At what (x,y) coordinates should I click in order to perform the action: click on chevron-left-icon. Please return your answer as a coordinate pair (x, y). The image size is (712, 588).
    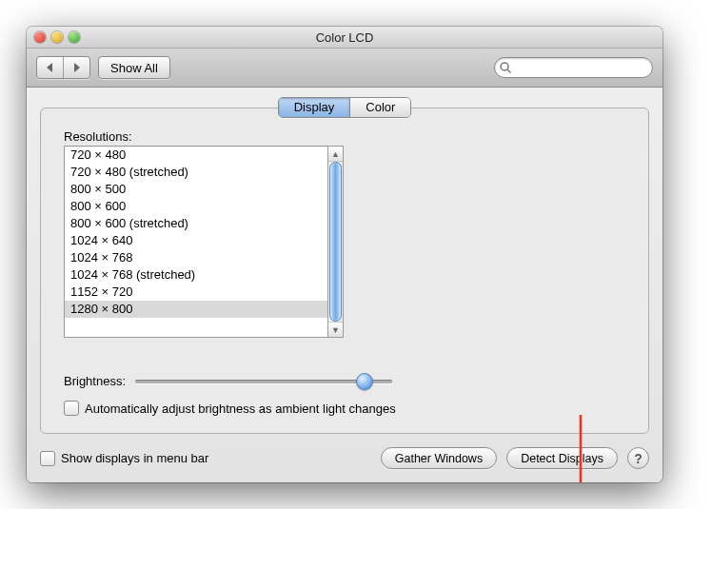
    Looking at the image, I should click on (49, 68).